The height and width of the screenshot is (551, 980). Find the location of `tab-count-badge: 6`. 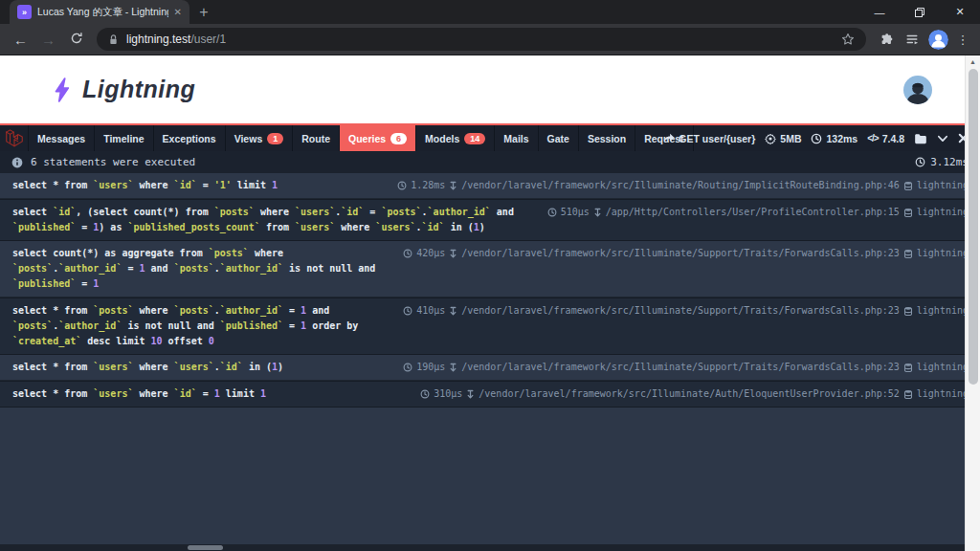

tab-count-badge: 6 is located at coordinates (398, 139).